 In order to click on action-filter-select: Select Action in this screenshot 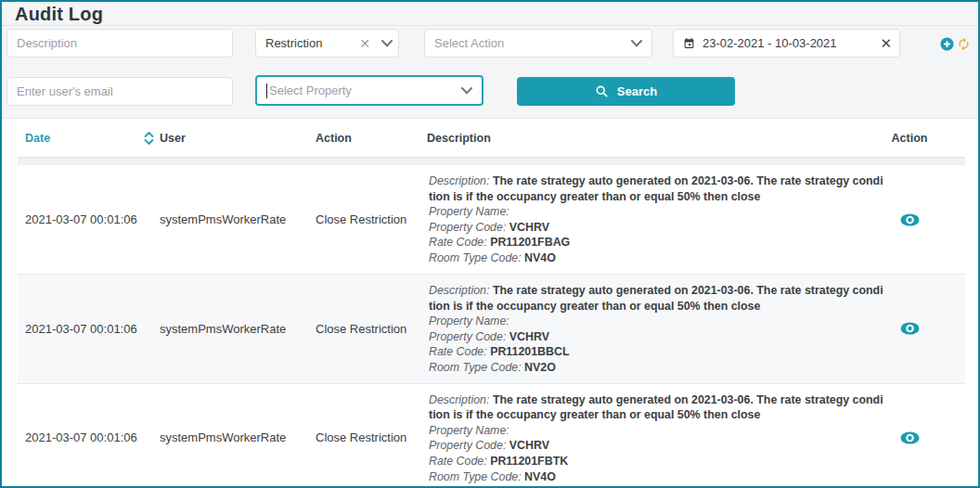, I will do `click(538, 43)`.